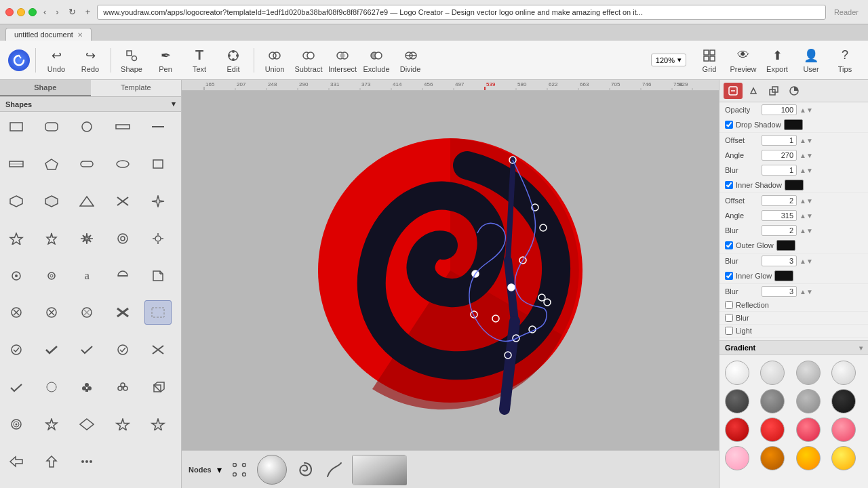  What do you see at coordinates (309, 60) in the screenshot?
I see `subtract-button: Subtract` at bounding box center [309, 60].